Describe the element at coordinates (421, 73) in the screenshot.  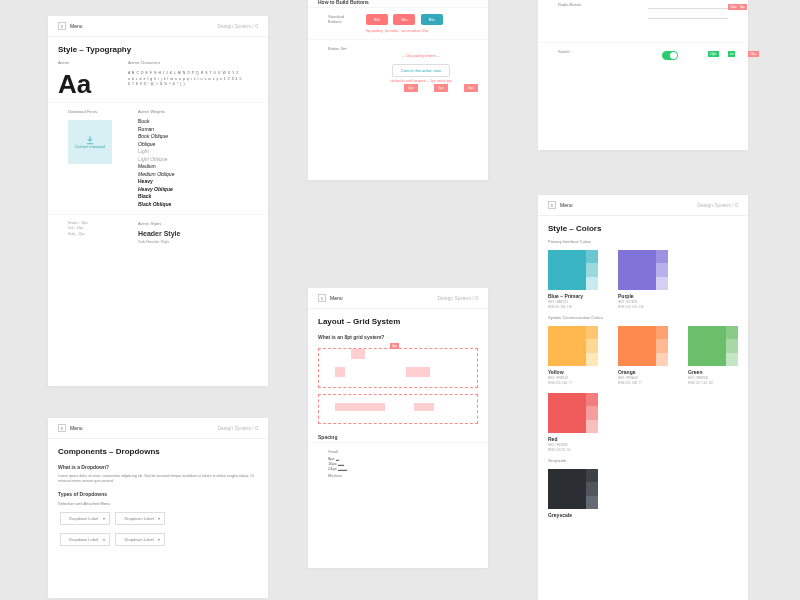
I see `button-set-diagram: — 12px padding between — Cancel this act…` at that location.